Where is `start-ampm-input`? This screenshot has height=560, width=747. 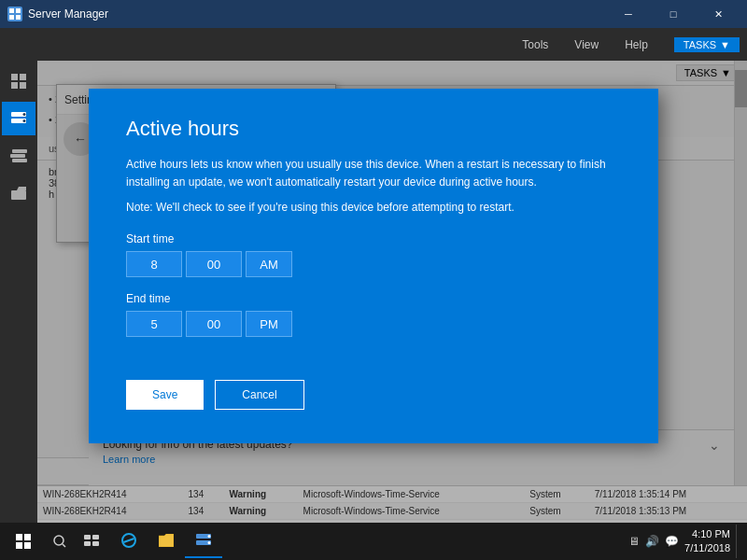
start-ampm-input is located at coordinates (269, 264).